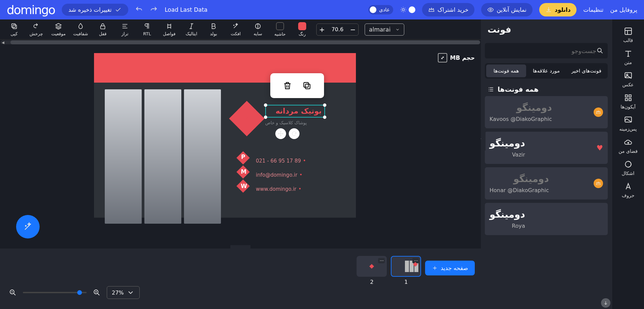  What do you see at coordinates (186, 10) in the screenshot?
I see `load-last-button: Load Last Data` at bounding box center [186, 10].